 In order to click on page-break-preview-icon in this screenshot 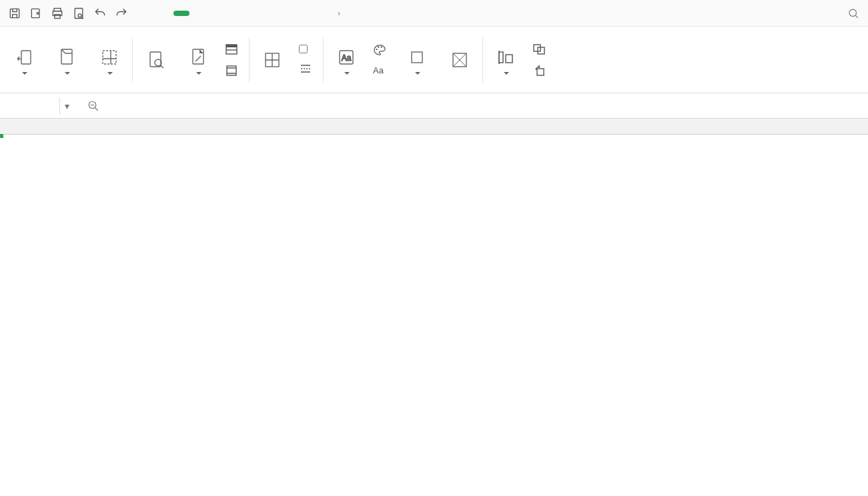, I will do `click(272, 60)`.